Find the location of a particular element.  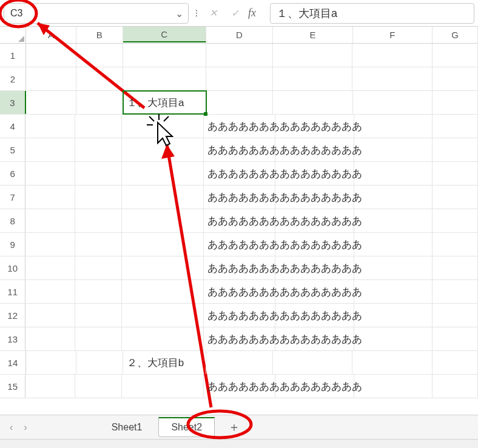

row-header: 4 is located at coordinates (13, 126).